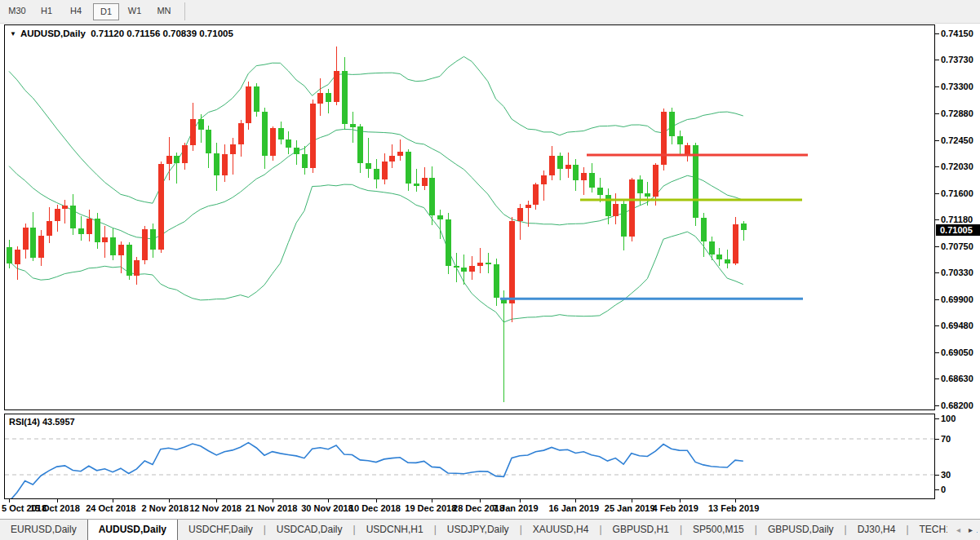 Image resolution: width=980 pixels, height=540 pixels. I want to click on date-axis-label: 12 Nov 2018, so click(215, 508).